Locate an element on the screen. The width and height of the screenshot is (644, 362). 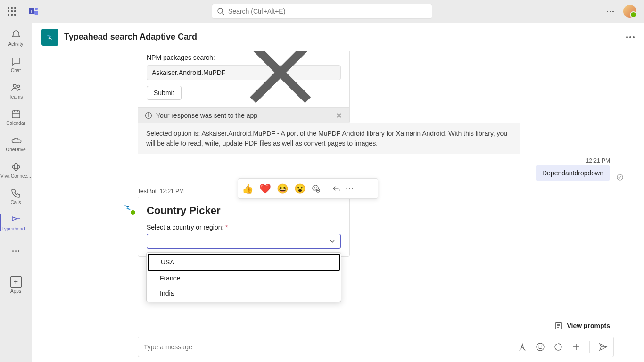
rail-calls: Calls is located at coordinates (16, 196).